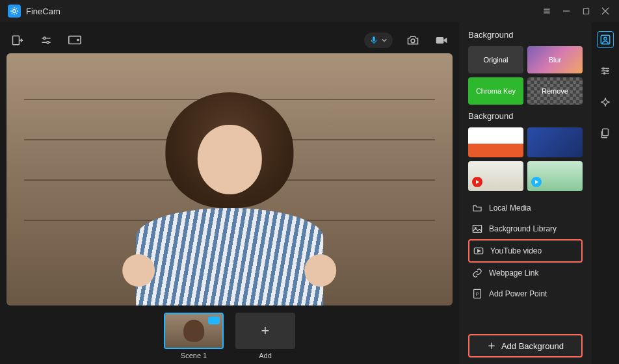 This screenshot has width=619, height=364. I want to click on portrait-tab-icon, so click(605, 40).